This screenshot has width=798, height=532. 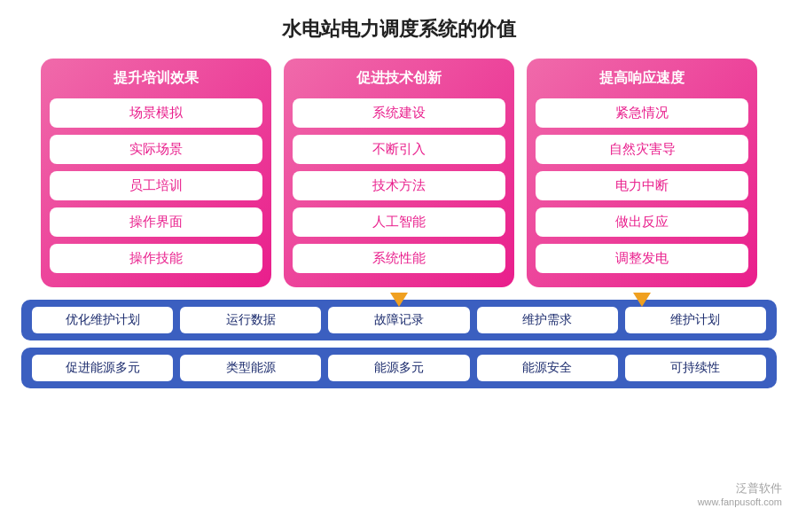 I want to click on column-title-3: 提高响应速度, so click(x=642, y=78).